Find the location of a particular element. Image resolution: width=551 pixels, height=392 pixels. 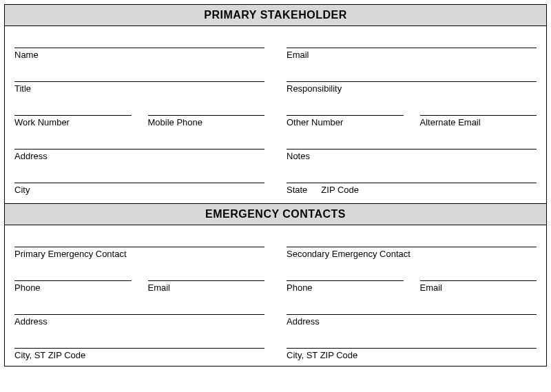

primary-section-header: PRIMARY STAKEHOLDER is located at coordinates (276, 15).